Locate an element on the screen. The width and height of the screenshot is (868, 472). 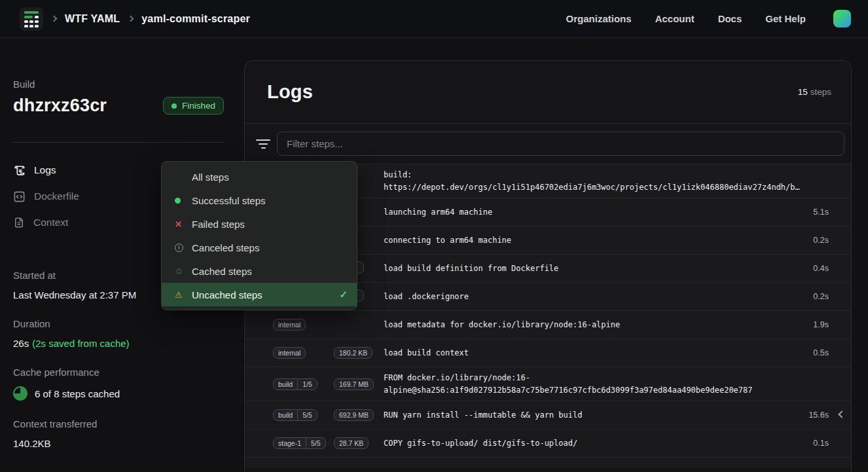
log-row-load-metadata: internal load metadata for docker.io/lib… is located at coordinates (548, 325).